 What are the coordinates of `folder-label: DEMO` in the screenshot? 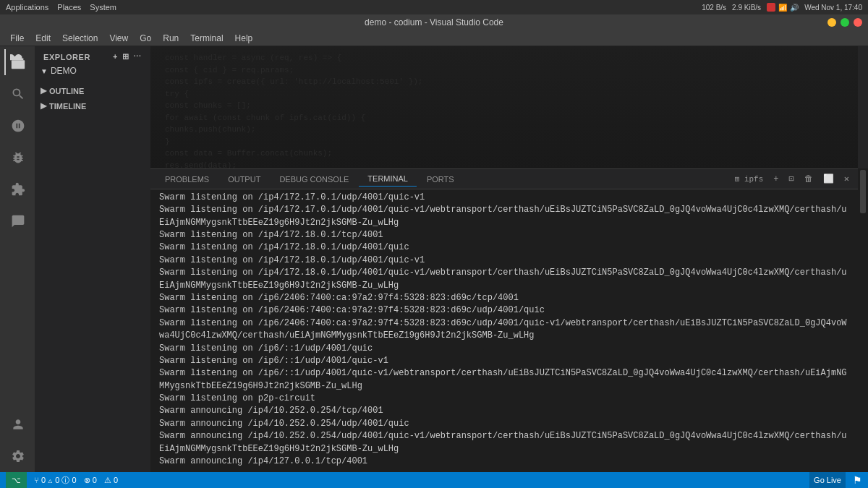 It's located at (64, 71).